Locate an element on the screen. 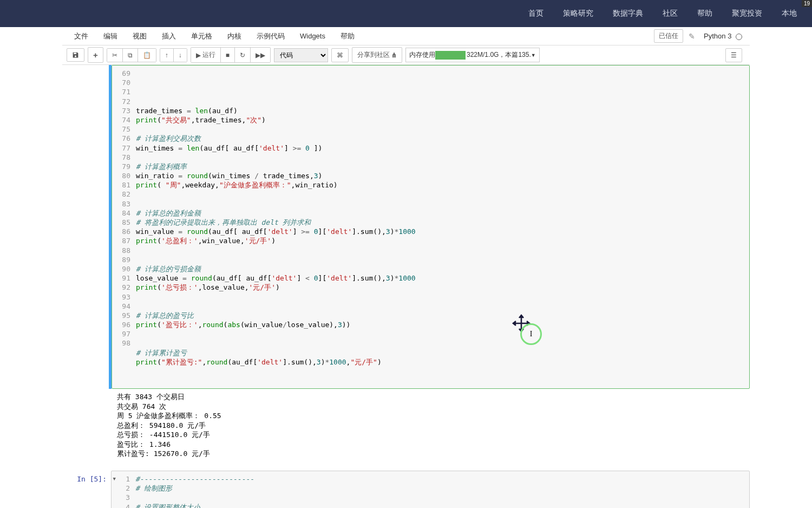 The width and height of the screenshot is (812, 508). cell-output: 共有 3843 个交易日 共交易 764 次 周 5 沪金做多盈利概率： 0.5… is located at coordinates (431, 428).